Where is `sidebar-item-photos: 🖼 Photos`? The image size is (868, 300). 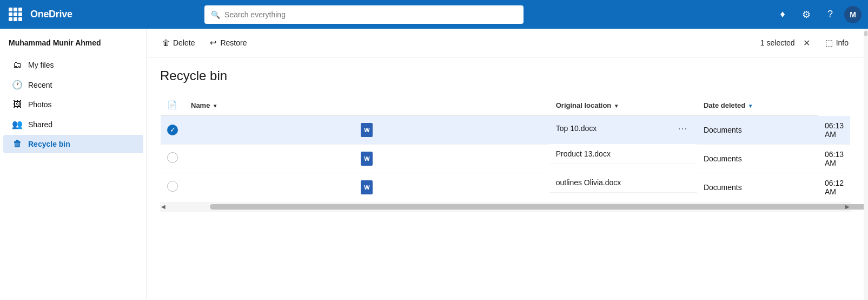
sidebar-item-photos: 🖼 Photos is located at coordinates (74, 105).